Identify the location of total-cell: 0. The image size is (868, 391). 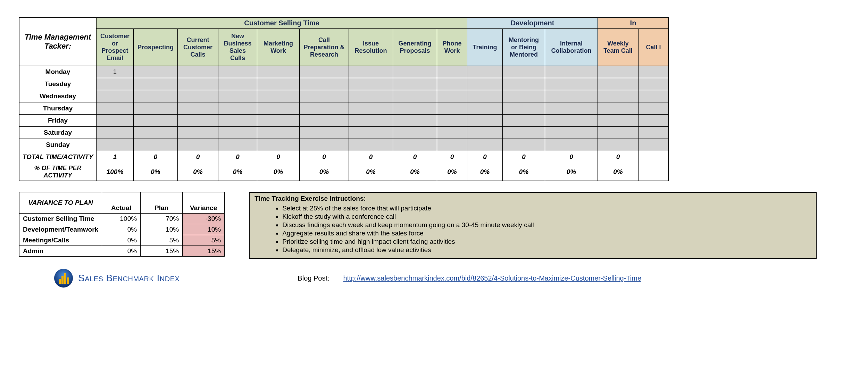
(415, 157).